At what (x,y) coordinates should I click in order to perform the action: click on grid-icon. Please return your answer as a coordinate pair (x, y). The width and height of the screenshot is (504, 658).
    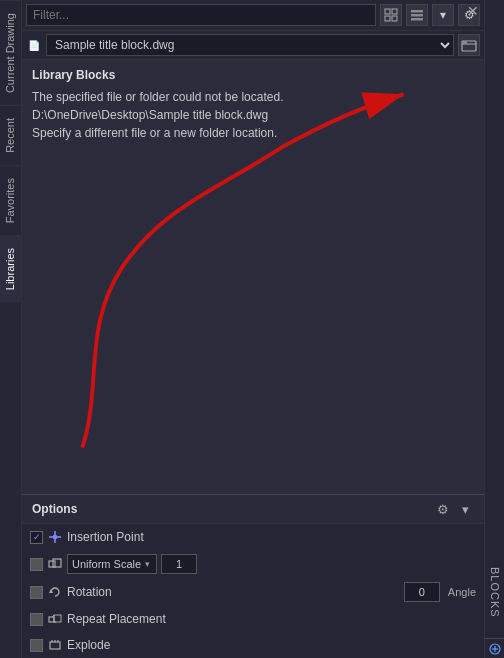
    Looking at the image, I should click on (391, 15).